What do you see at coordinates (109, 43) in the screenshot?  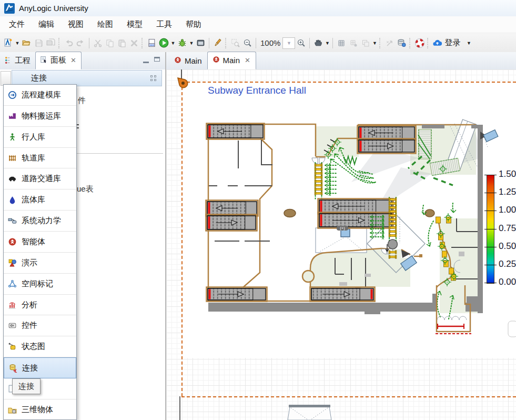 I see `copy-button` at bounding box center [109, 43].